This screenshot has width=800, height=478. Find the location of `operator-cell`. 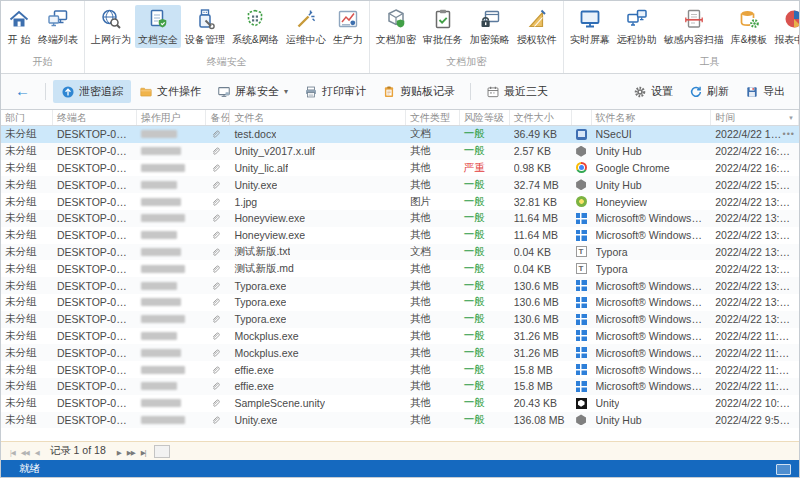

operator-cell is located at coordinates (172, 404).